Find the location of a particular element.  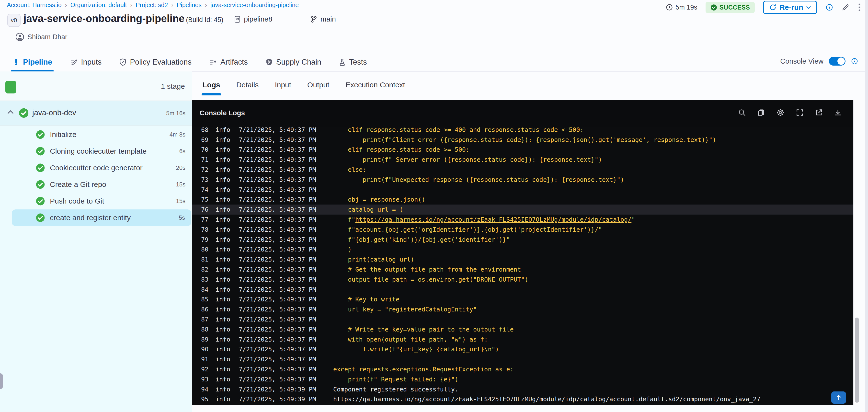

log-line-73: 73info7/21/2025, 5:49:37 PM print(f"Unex… is located at coordinates (523, 180).